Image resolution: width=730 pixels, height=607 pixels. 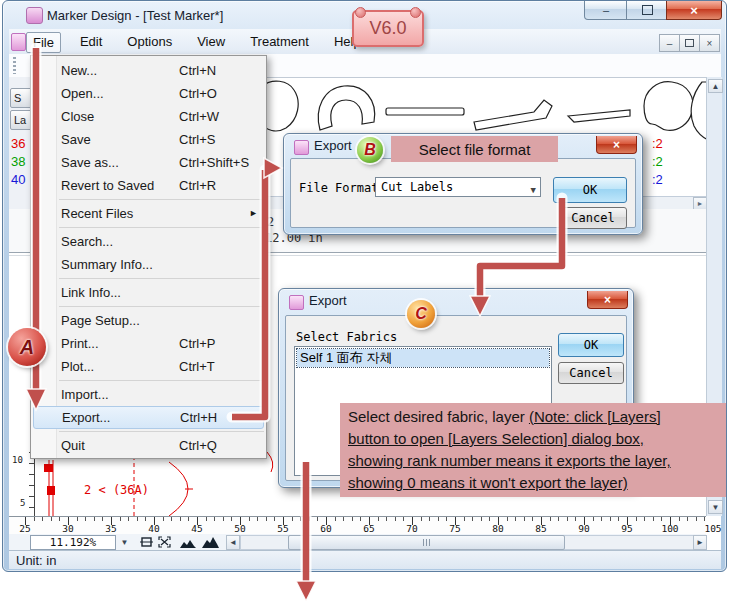 What do you see at coordinates (365, 560) in the screenshot?
I see `status-bar: Unit: in` at bounding box center [365, 560].